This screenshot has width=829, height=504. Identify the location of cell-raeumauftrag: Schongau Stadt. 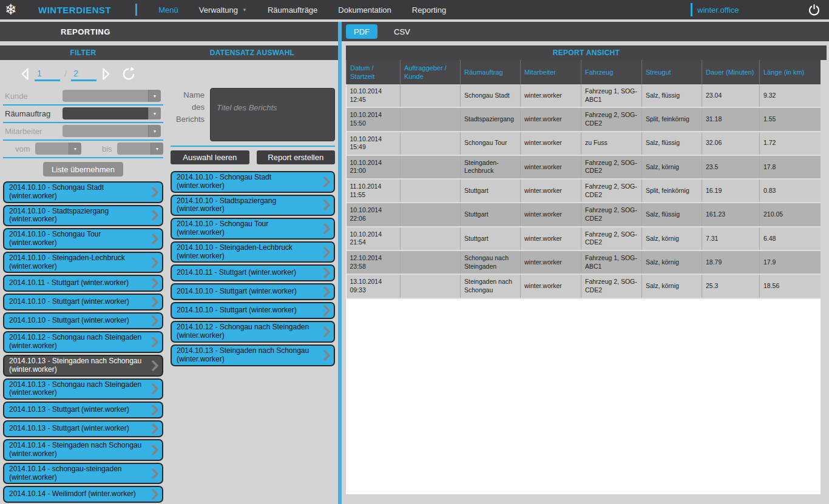
(490, 96).